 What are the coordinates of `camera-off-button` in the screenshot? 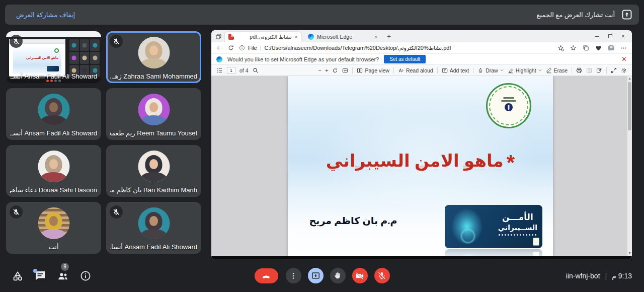 It's located at (360, 276).